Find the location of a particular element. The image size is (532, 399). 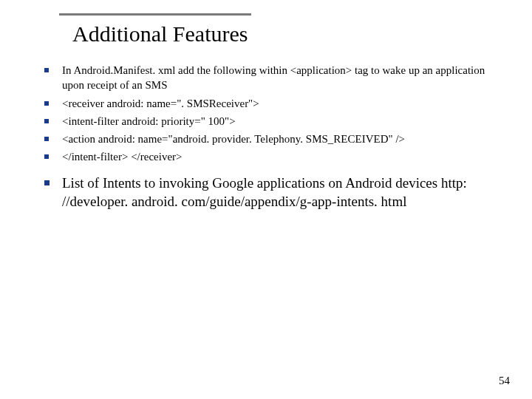

list-item: In Android.Manifest. xml add the followi… is located at coordinates (273, 78).